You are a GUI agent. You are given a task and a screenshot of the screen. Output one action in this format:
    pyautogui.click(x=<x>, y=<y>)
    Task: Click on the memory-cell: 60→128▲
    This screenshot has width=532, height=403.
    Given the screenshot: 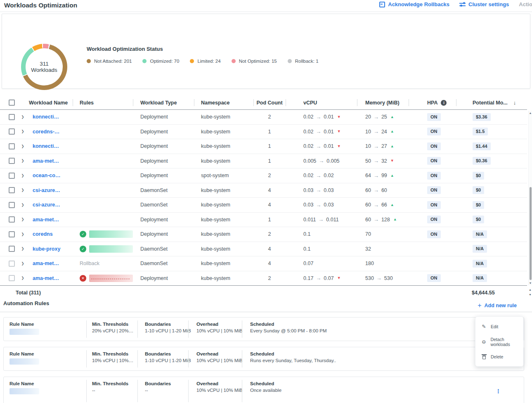 What is the action you would take?
    pyautogui.click(x=383, y=220)
    